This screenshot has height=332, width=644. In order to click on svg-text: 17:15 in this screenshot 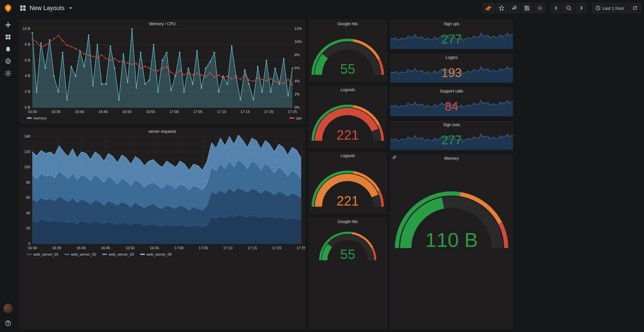, I will do `click(245, 112)`.